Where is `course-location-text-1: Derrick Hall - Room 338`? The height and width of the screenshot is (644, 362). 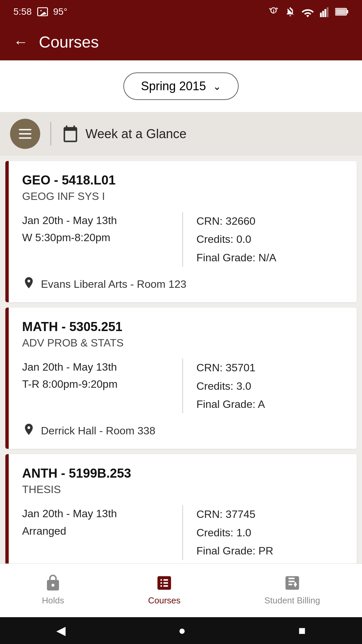 course-location-text-1: Derrick Hall - Room 338 is located at coordinates (98, 431).